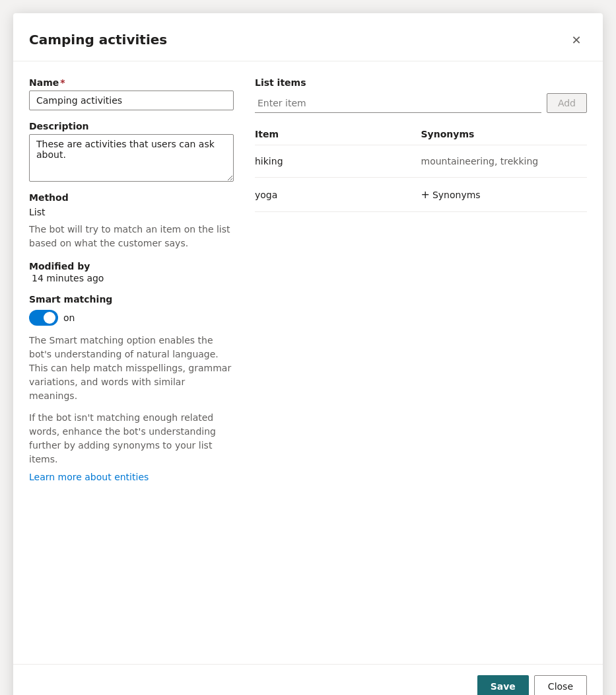 The height and width of the screenshot is (695, 616). I want to click on description-label: Description, so click(131, 126).